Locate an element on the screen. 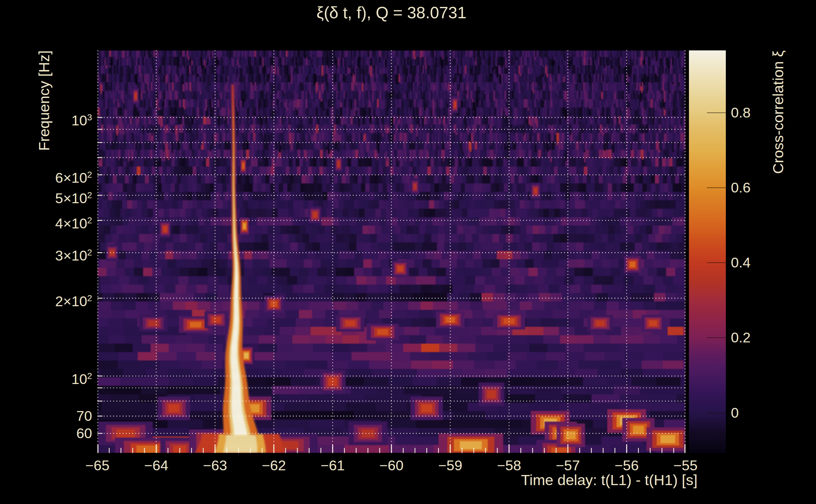 The height and width of the screenshot is (504, 816). plot-title: ξ(δ t, f), Q = 38.0731 is located at coordinates (392, 13).